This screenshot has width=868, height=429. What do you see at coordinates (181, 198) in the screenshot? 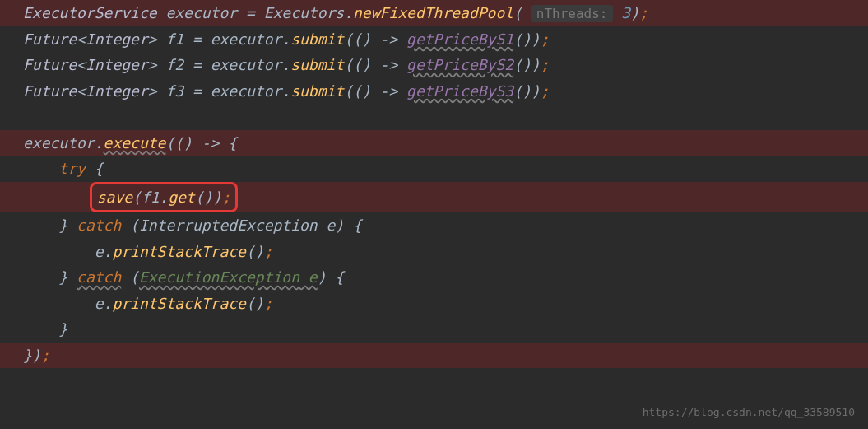
I see `method-token: get` at bounding box center [181, 198].